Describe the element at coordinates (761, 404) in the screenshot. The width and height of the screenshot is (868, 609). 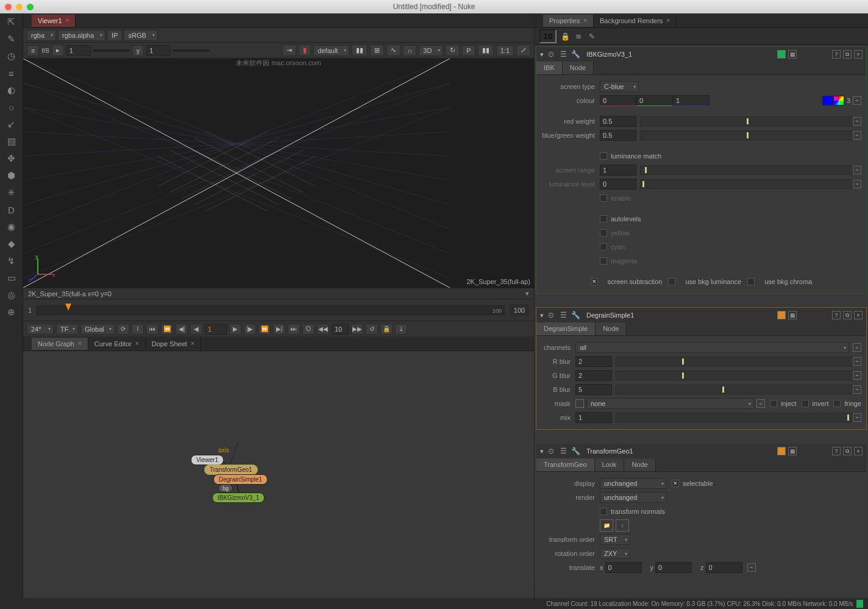
I see `eq-icon: =` at that location.